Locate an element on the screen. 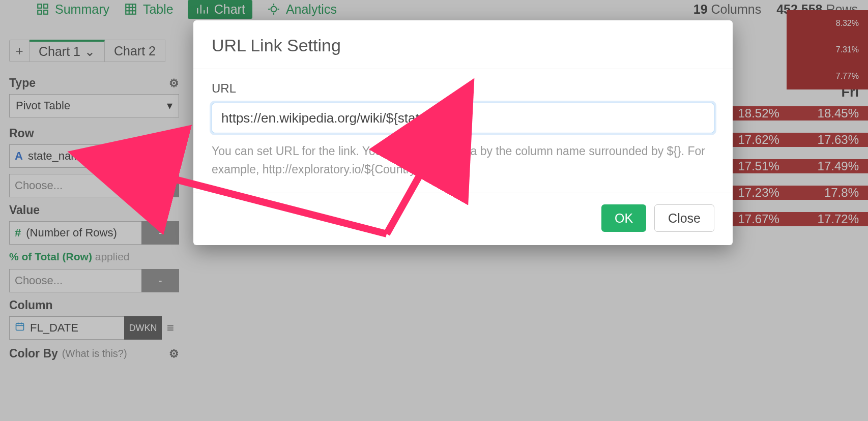  url-helper-text: You can set URL for the link. You can re… is located at coordinates (463, 161).